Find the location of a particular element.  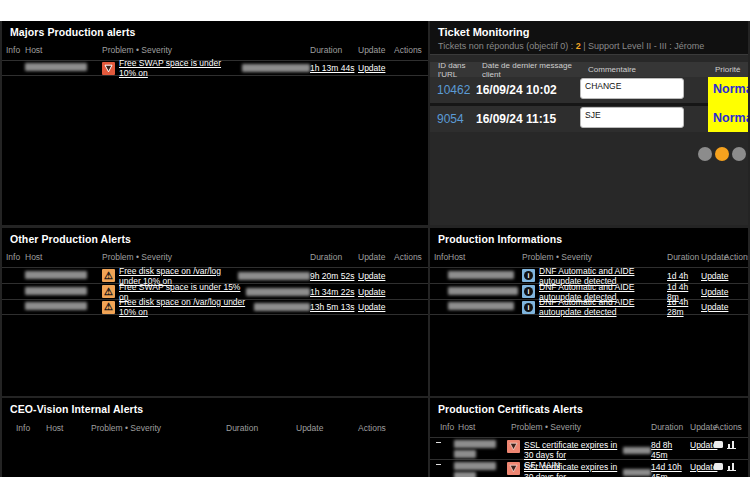

panel-title: CEO-Vision Internal Alerts is located at coordinates (215, 408).